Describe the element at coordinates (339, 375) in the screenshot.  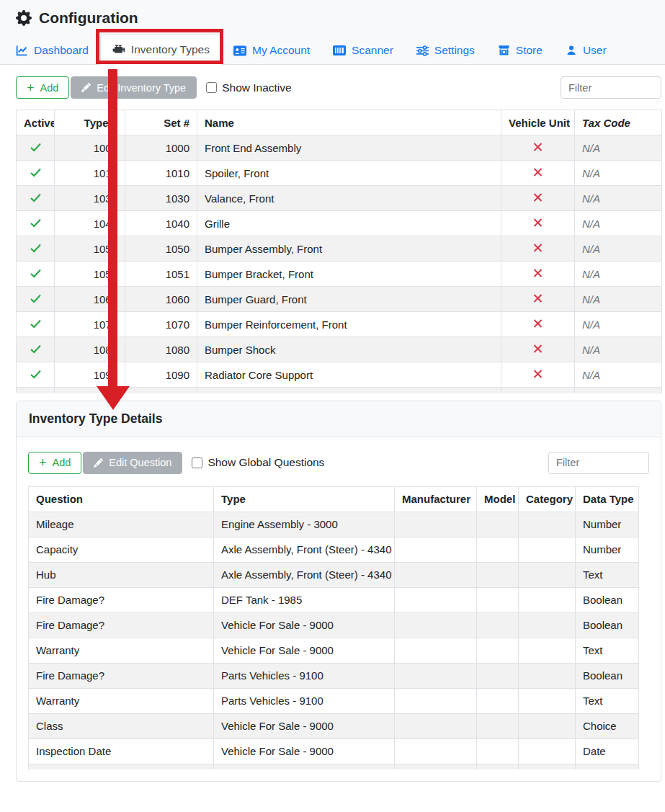
I see `inventory-type-row: 10901090Radiator Core SupportN/A` at that location.